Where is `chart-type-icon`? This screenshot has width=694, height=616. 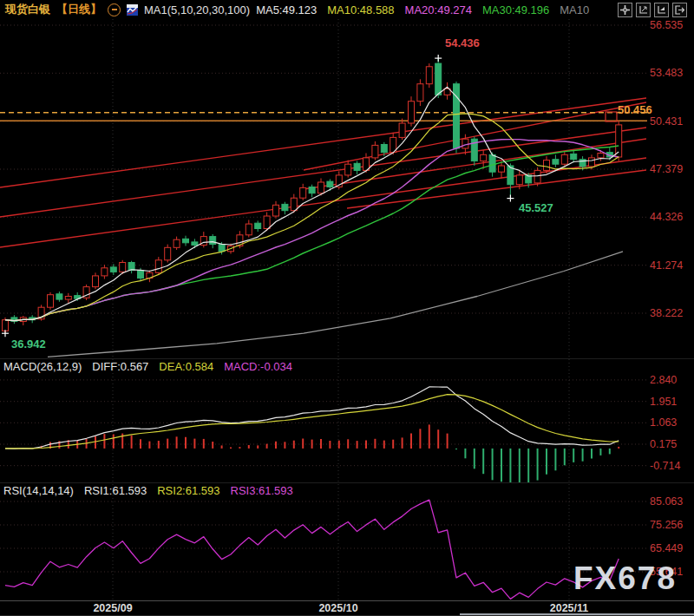
chart-type-icon is located at coordinates (132, 10).